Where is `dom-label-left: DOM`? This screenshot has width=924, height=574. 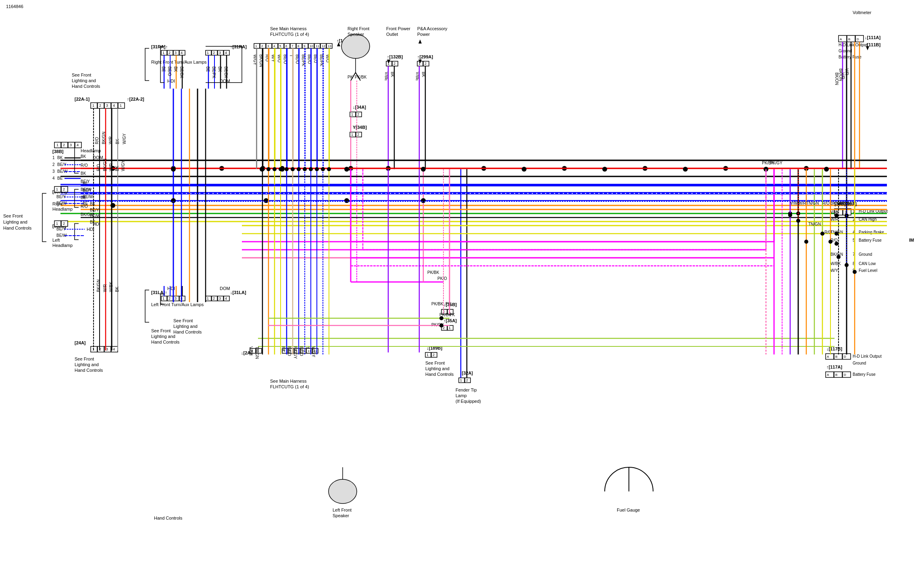 dom-label-left: DOM is located at coordinates (98, 157).